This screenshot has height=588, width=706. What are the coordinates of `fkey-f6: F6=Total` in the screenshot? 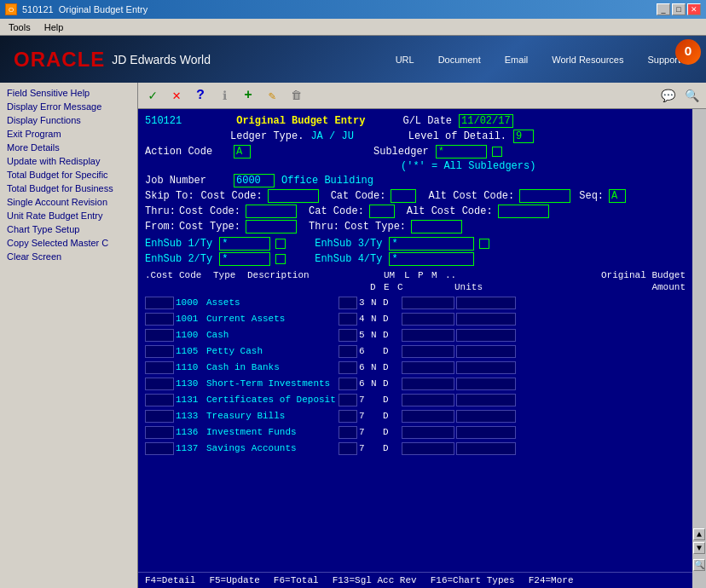 It's located at (297, 580).